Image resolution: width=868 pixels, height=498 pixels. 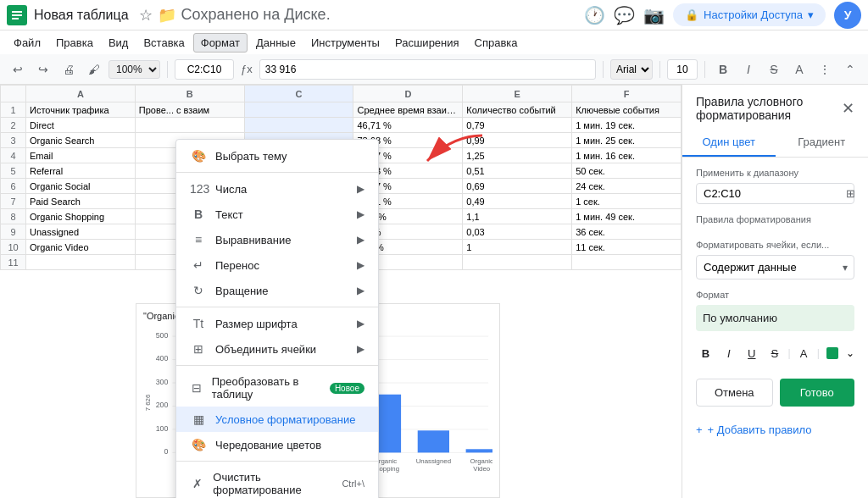 I want to click on dropdown-item-alternating: 🎨 Чередование цветов, so click(x=277, y=445).